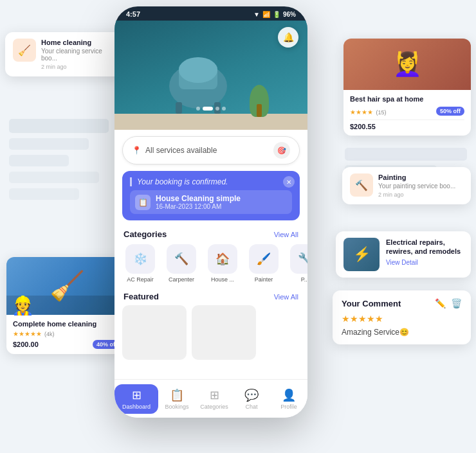 This screenshot has width=476, height=453. I want to click on booking-title: House Cleaning simple, so click(221, 199).